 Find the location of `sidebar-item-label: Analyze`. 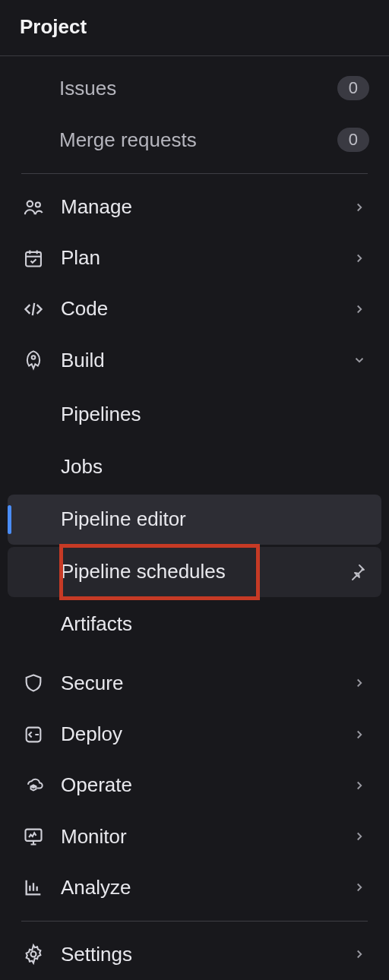

sidebar-item-label: Analyze is located at coordinates (207, 887).